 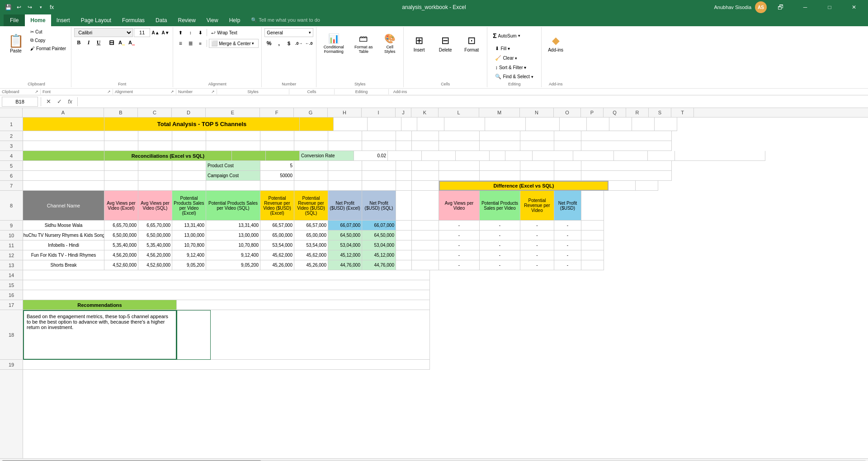 What do you see at coordinates (537, 265) in the screenshot?
I see `cell-n13-diff: -` at bounding box center [537, 265].